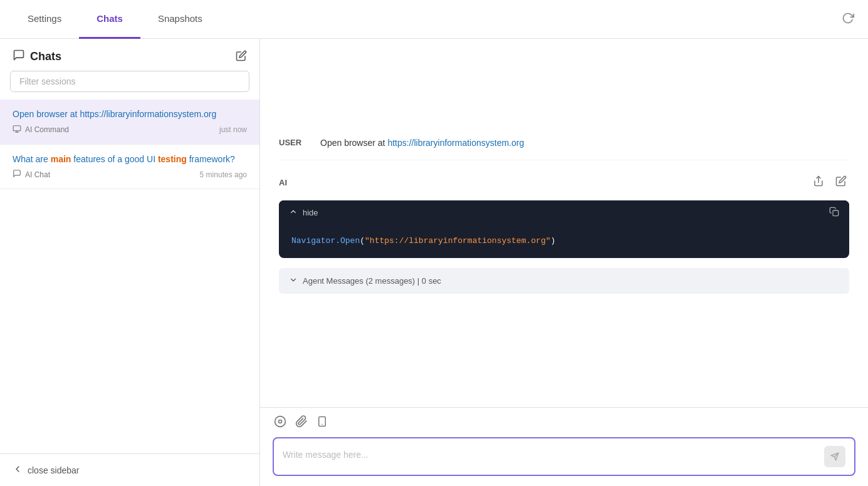  I want to click on chevron-left-icon, so click(18, 470).